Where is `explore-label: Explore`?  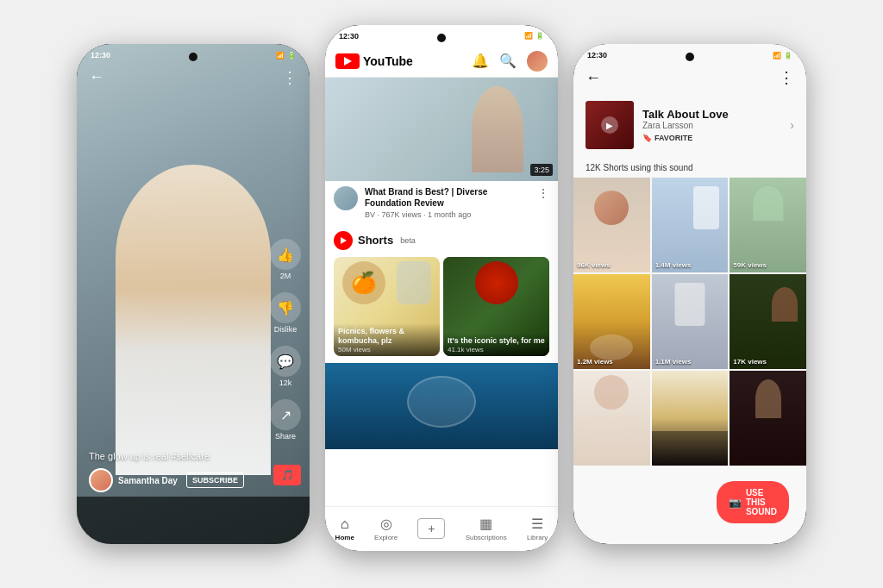 explore-label: Explore is located at coordinates (386, 538).